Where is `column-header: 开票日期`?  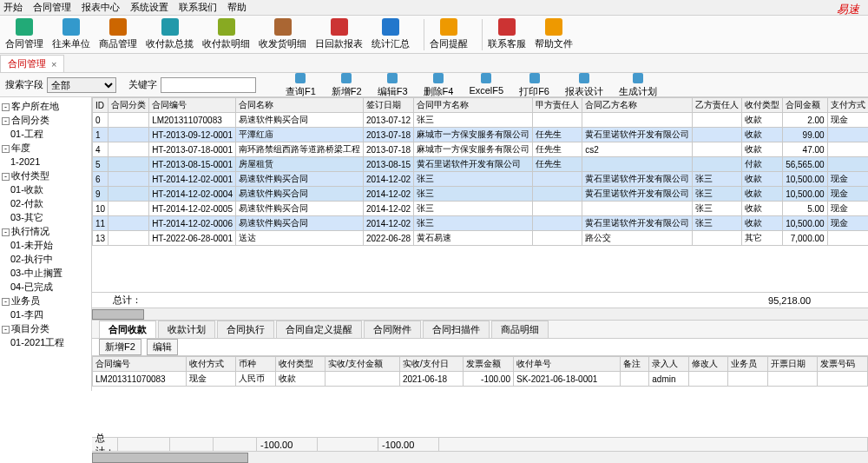
column-header: 开票日期 is located at coordinates (792, 365).